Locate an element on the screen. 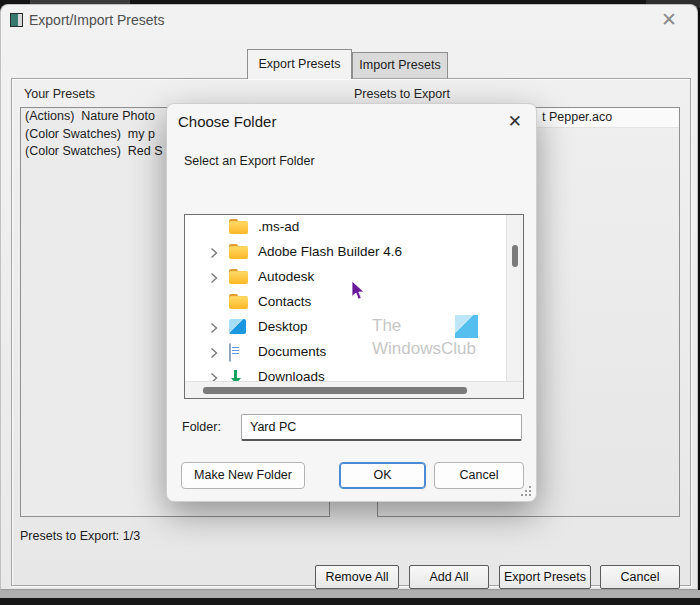  dialog-close-icon: ✕ is located at coordinates (515, 122).